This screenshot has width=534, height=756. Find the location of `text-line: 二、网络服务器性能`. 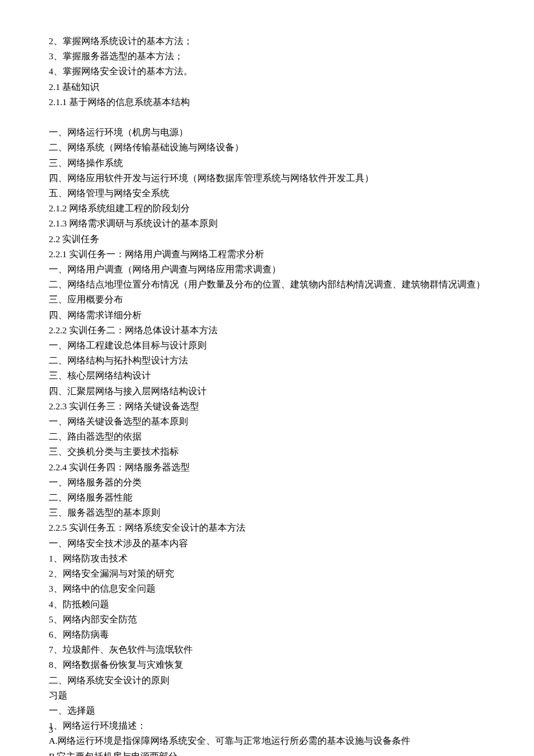

text-line: 二、网络服务器性能 is located at coordinates (267, 498).